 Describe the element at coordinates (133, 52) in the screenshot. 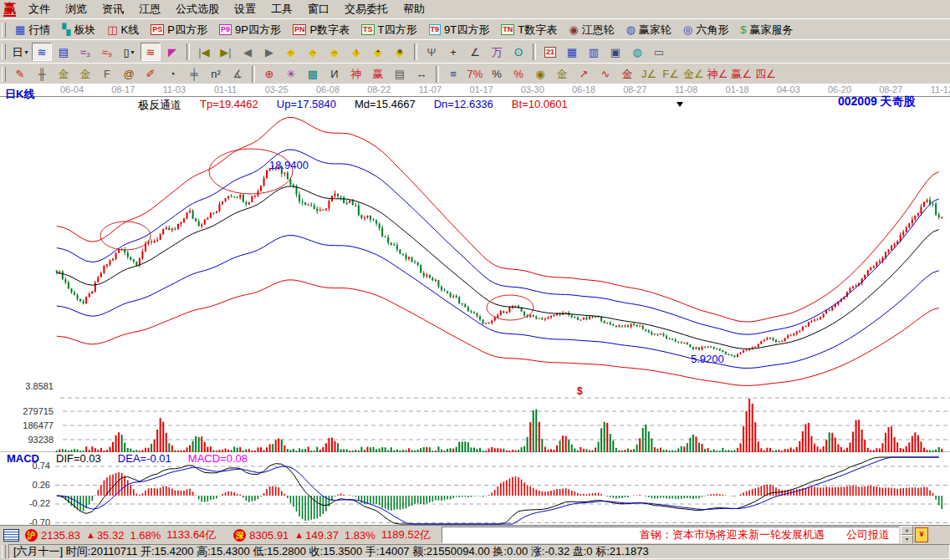

I see `candle-style-button-dropdown-icon: ▾` at that location.